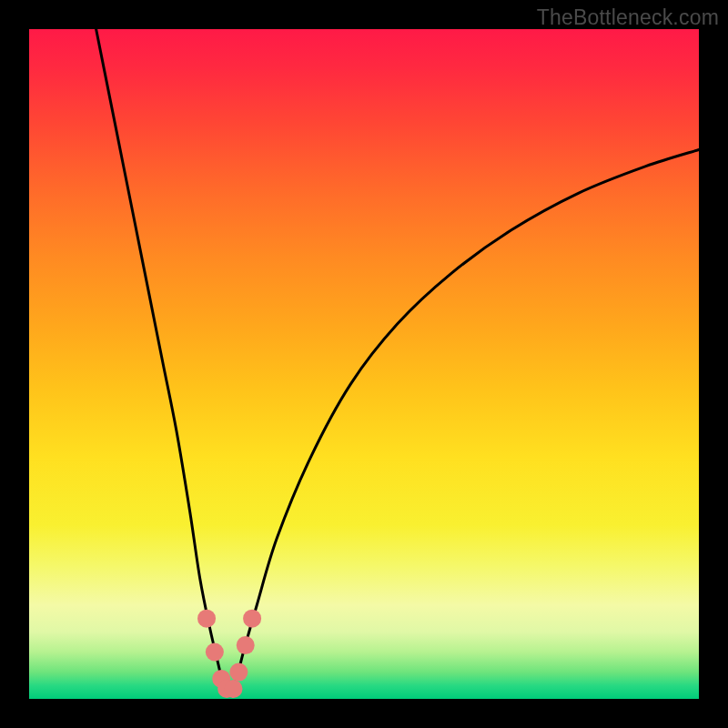 Image resolution: width=728 pixels, height=728 pixels. I want to click on watermark-text: TheBottleneck.com, so click(628, 18).